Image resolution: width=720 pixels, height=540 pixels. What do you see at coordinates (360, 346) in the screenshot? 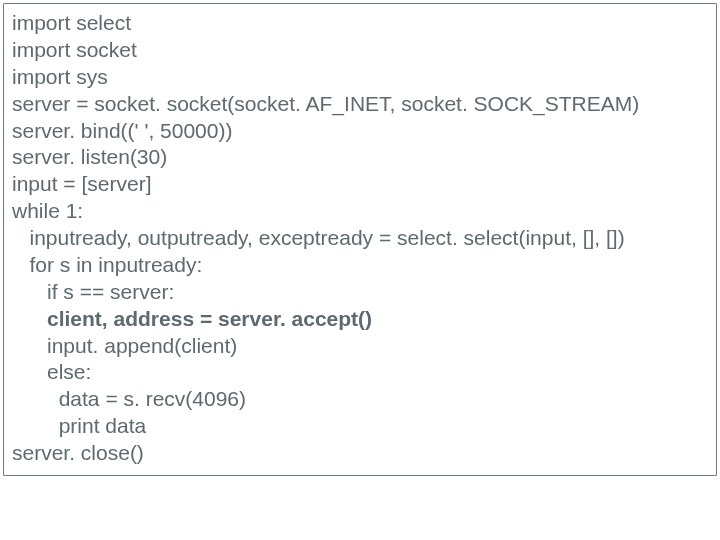
I see `code-line: input. append(client)` at bounding box center [360, 346].